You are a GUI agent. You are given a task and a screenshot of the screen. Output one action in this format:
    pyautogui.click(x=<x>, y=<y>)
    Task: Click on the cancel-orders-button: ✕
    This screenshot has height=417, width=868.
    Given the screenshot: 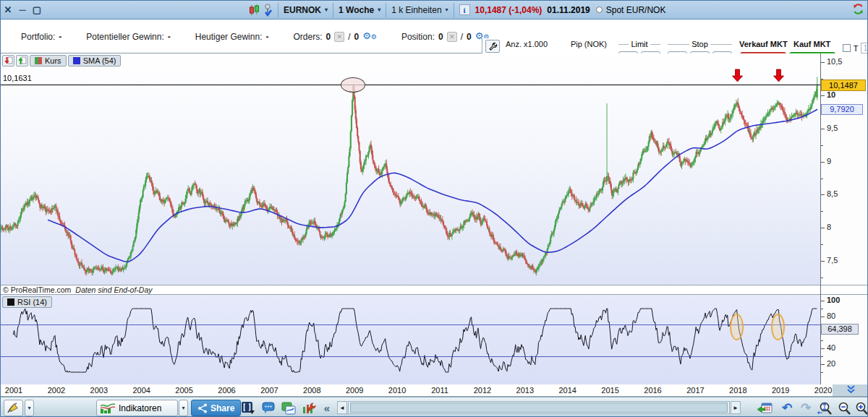 What is the action you would take?
    pyautogui.click(x=339, y=37)
    